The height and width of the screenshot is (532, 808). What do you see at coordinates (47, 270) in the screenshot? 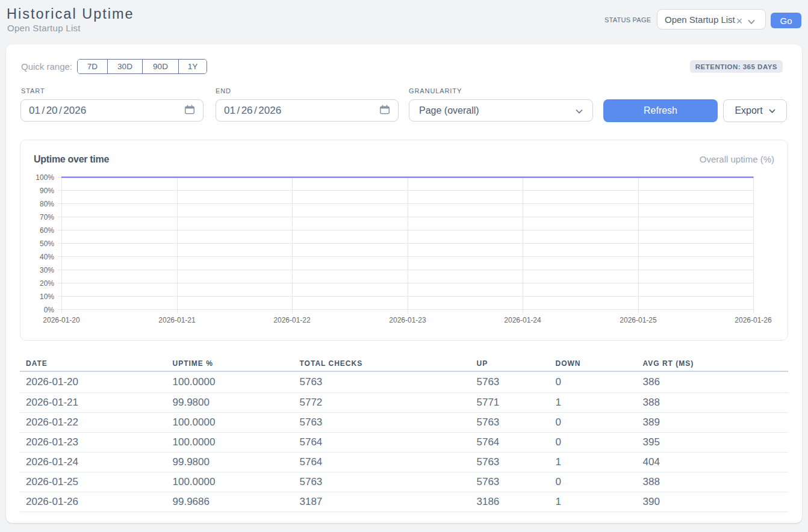
I see `svg-text: 30%` at bounding box center [47, 270].